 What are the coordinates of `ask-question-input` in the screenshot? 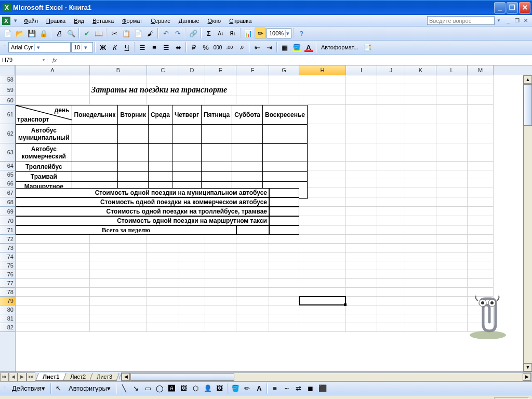 It's located at (461, 21).